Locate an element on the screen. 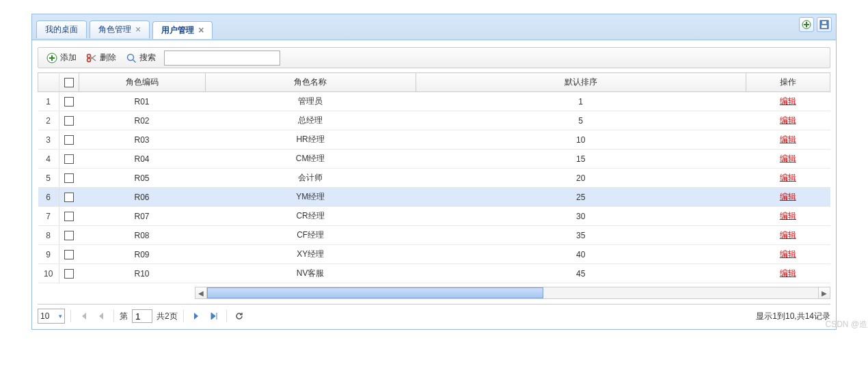 Image resolution: width=868 pixels, height=368 pixels. delete-button: 删除 is located at coordinates (101, 57).